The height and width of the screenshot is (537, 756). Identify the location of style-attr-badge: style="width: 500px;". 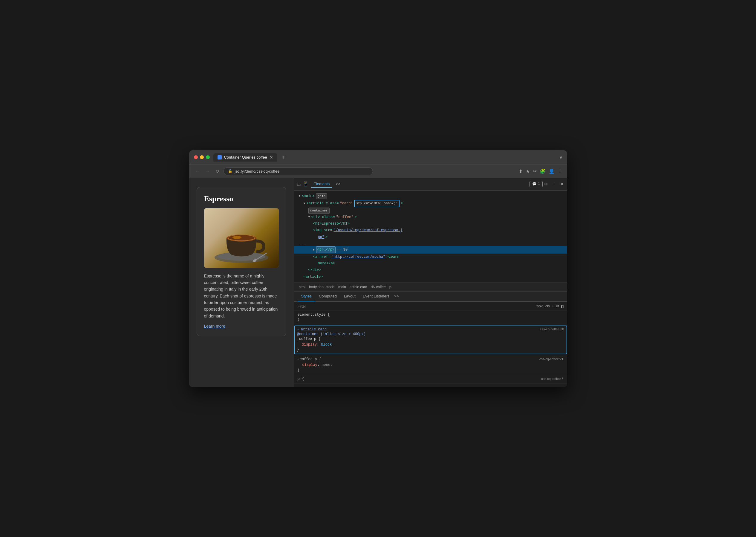
(377, 204).